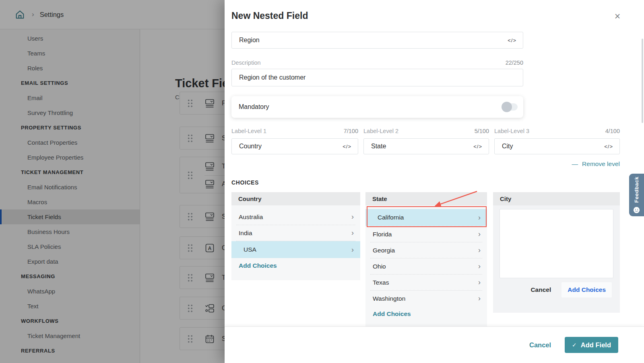  I want to click on description-label: Description, so click(246, 63).